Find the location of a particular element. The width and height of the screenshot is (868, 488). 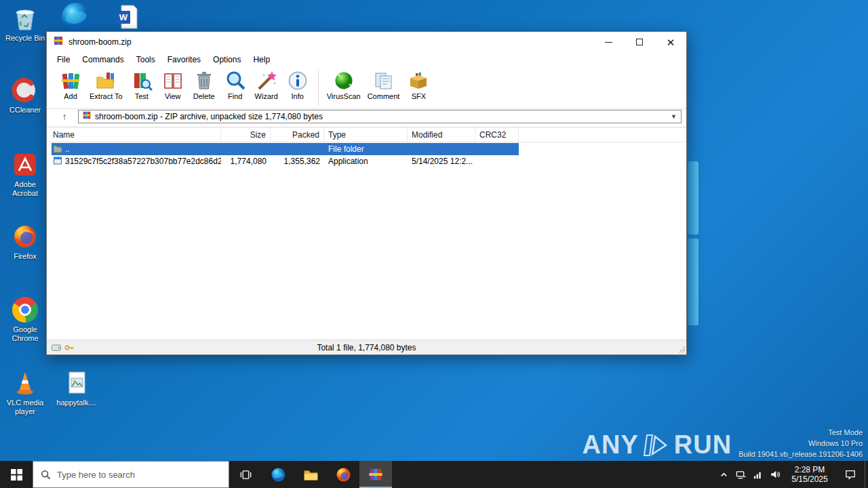

taskbar-firefox-button is located at coordinates (343, 474).